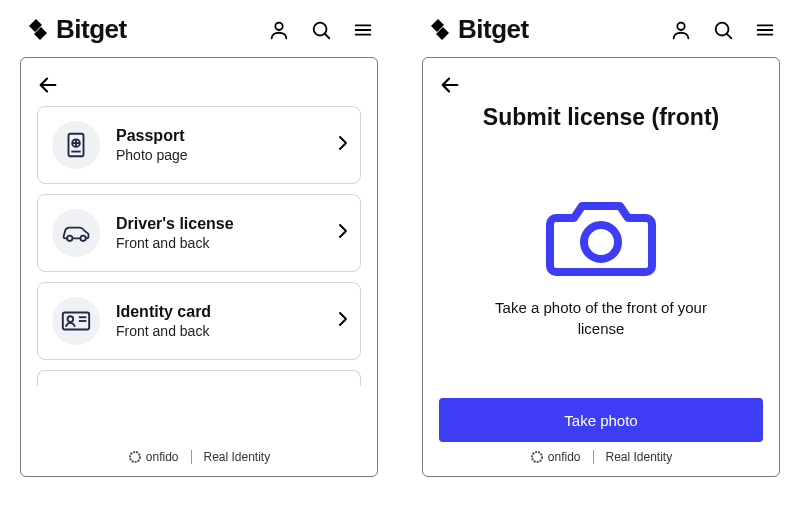 This screenshot has width=800, height=520. I want to click on option-passport: Passport Photo page, so click(199, 145).